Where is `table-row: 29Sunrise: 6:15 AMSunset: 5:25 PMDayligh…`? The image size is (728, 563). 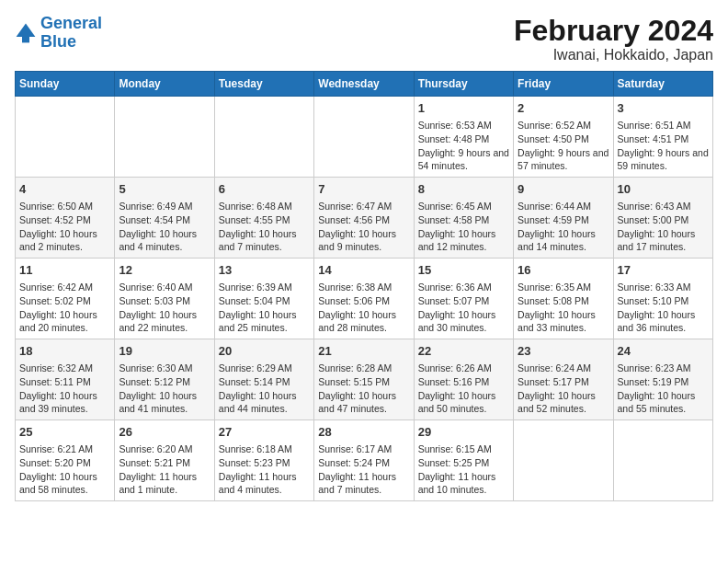 table-row: 29Sunrise: 6:15 AMSunset: 5:25 PMDayligh… is located at coordinates (463, 460).